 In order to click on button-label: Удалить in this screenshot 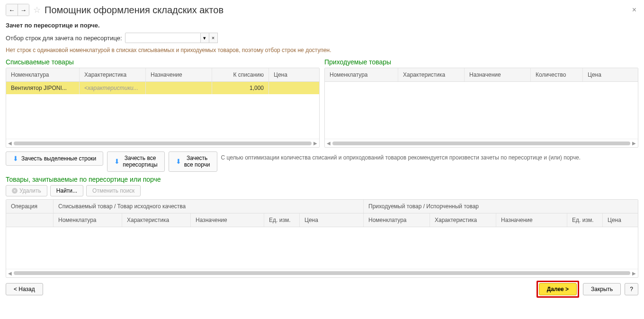, I will do `click(30, 191)`.